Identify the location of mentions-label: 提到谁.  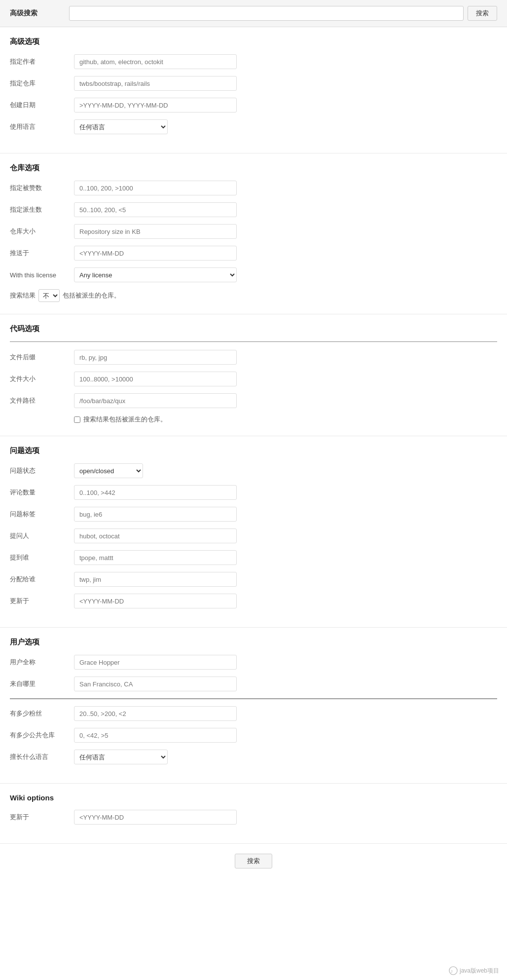
(42, 558).